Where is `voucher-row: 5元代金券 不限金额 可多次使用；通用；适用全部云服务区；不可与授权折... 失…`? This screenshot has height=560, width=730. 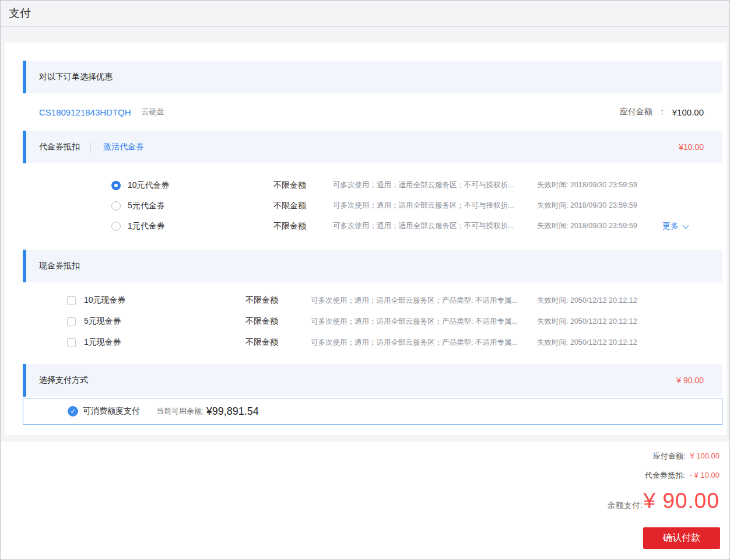 voucher-row: 5元代金券 不限金额 可多次使用；通用；适用全部云服务区；不可与授权折... 失… is located at coordinates (373, 205).